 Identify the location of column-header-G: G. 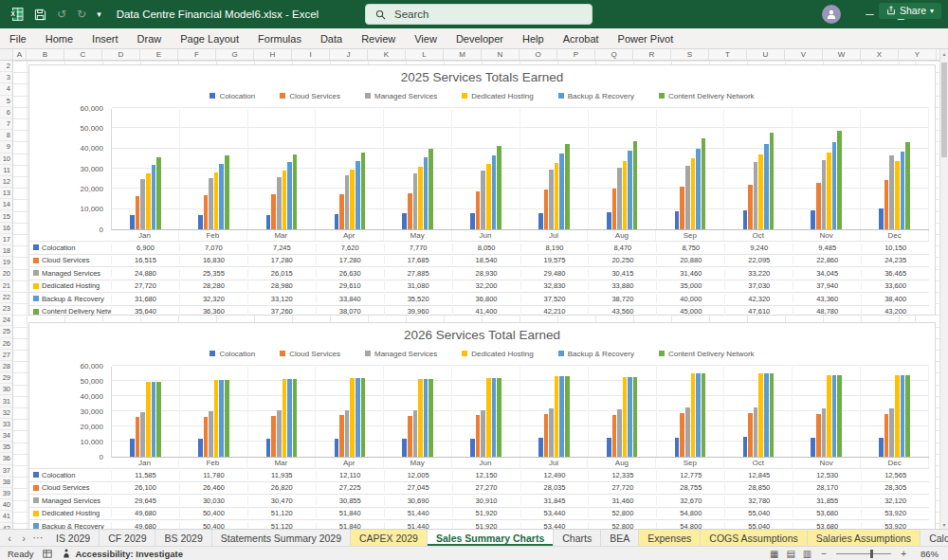
(235, 55).